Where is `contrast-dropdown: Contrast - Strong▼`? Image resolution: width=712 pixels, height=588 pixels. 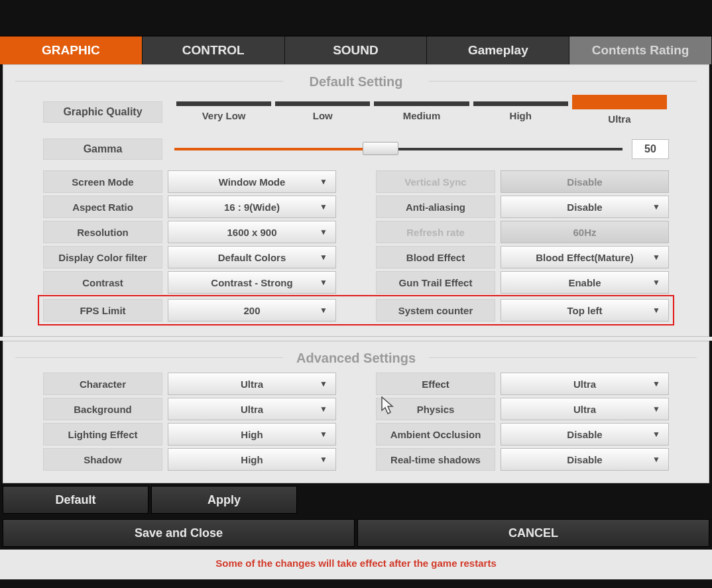 contrast-dropdown: Contrast - Strong▼ is located at coordinates (252, 282).